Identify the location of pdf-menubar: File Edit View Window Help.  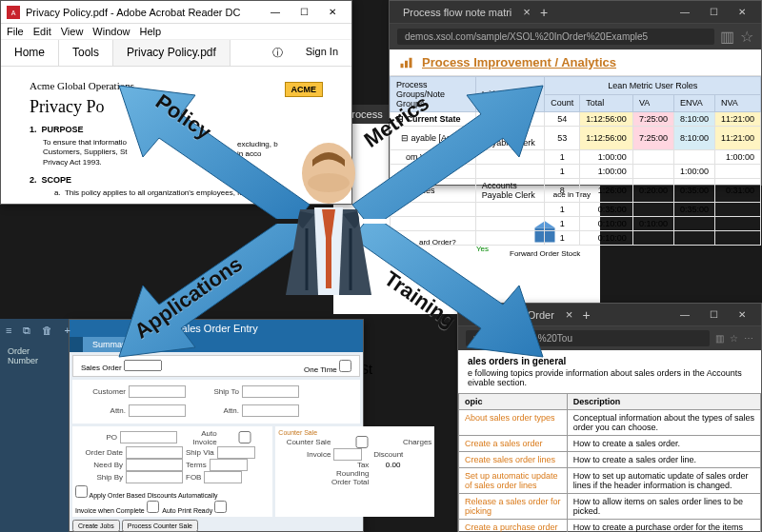
(176, 32).